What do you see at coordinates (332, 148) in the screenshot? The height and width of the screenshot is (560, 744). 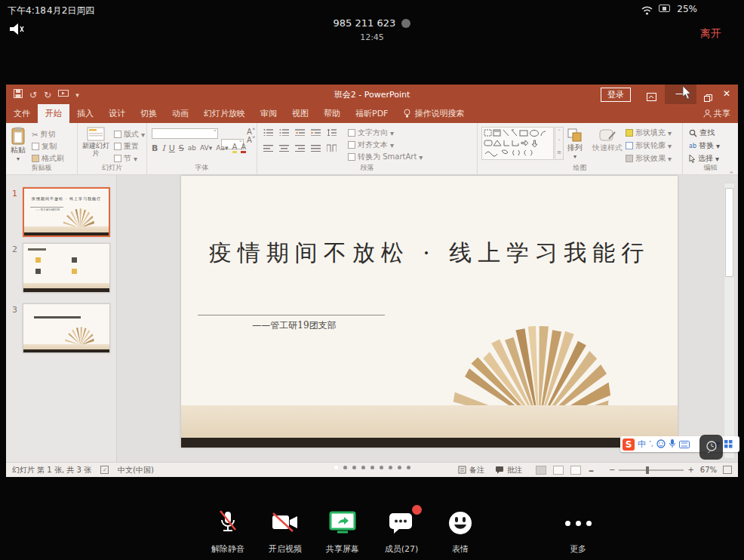 I see `columns-icon` at bounding box center [332, 148].